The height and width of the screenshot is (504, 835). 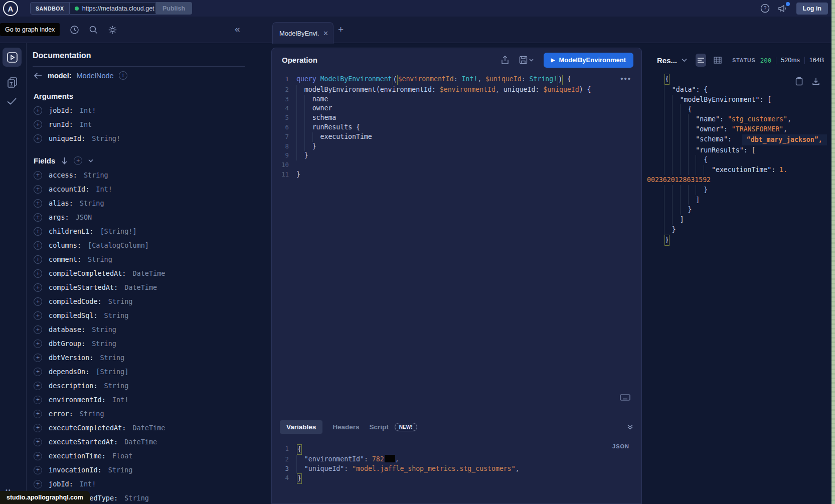 What do you see at coordinates (75, 470) in the screenshot?
I see `field-name: invocationId:` at bounding box center [75, 470].